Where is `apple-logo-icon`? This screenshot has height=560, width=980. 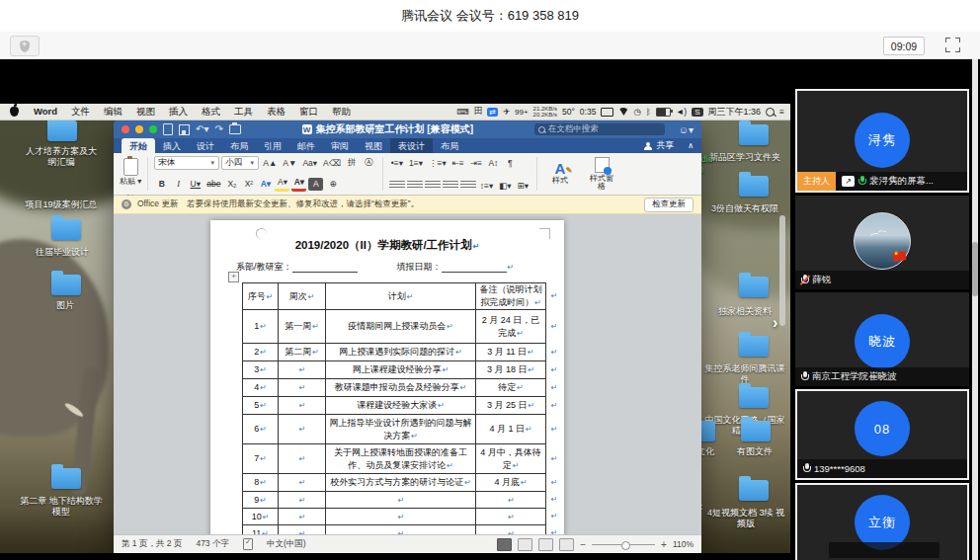
apple-logo-icon is located at coordinates (14, 112).